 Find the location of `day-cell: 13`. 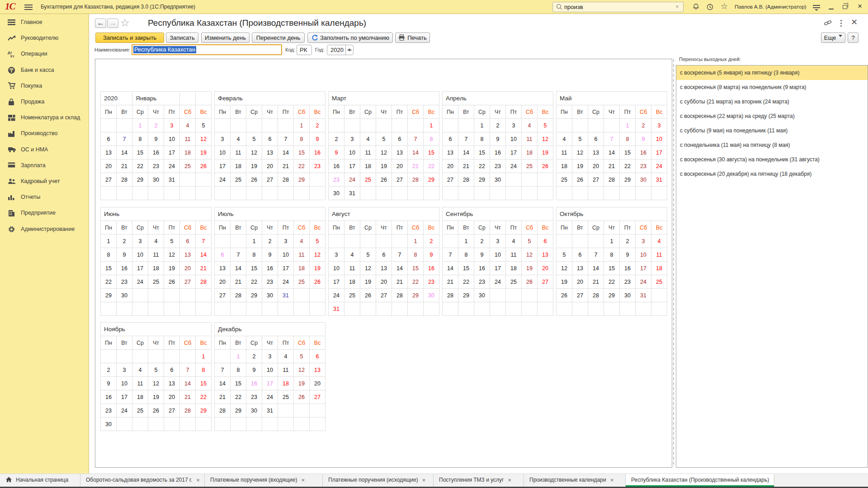

day-cell: 13 is located at coordinates (596, 153).